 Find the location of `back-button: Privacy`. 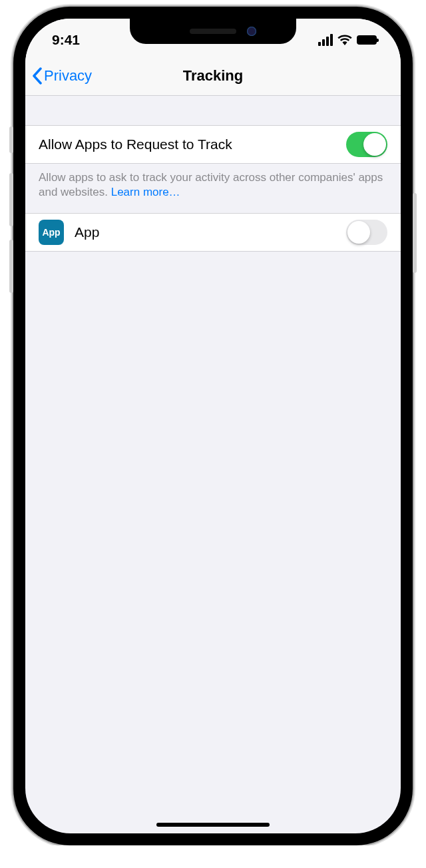

back-button: Privacy is located at coordinates (62, 76).